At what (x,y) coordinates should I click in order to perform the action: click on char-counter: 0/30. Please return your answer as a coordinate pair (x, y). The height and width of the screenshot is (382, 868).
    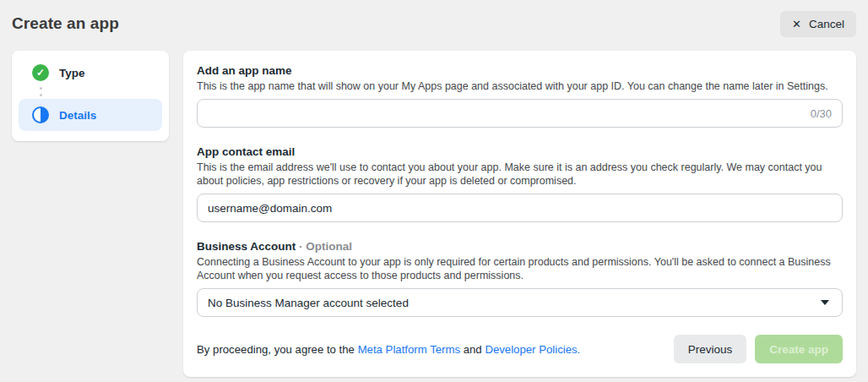
    Looking at the image, I should click on (821, 113).